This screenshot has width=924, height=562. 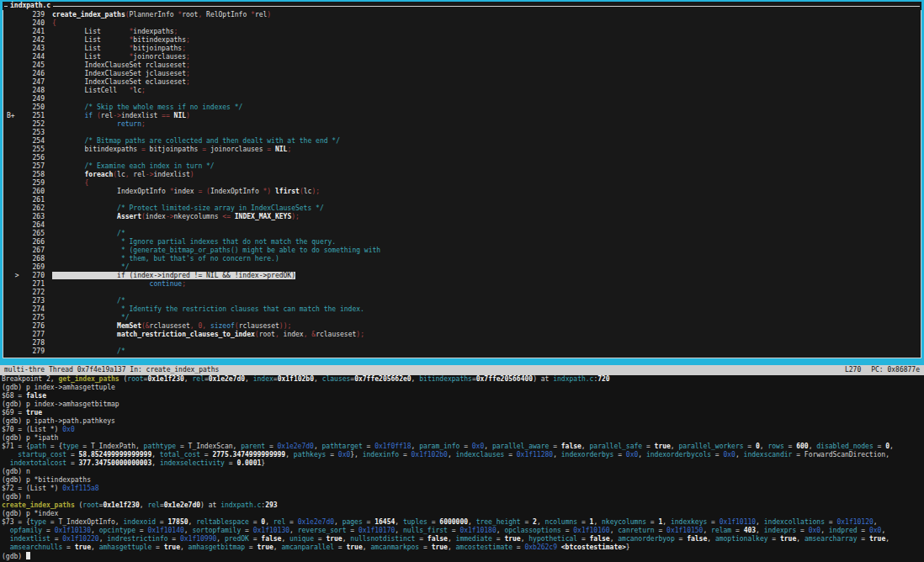 What do you see at coordinates (13, 557) in the screenshot?
I see `console-token: (gdb)` at bounding box center [13, 557].